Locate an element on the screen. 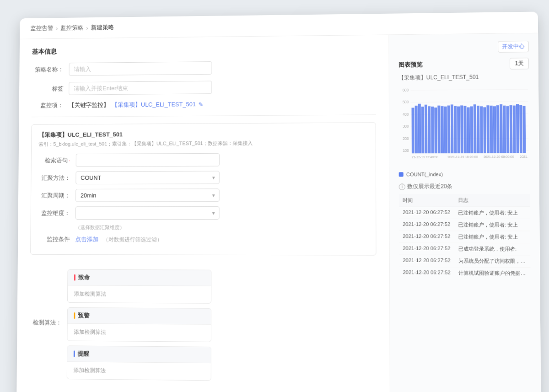 The height and width of the screenshot is (392, 549). table-row: 2021-12-20 06:27:52 已成功登录系统，使用者: is located at coordinates (465, 249).